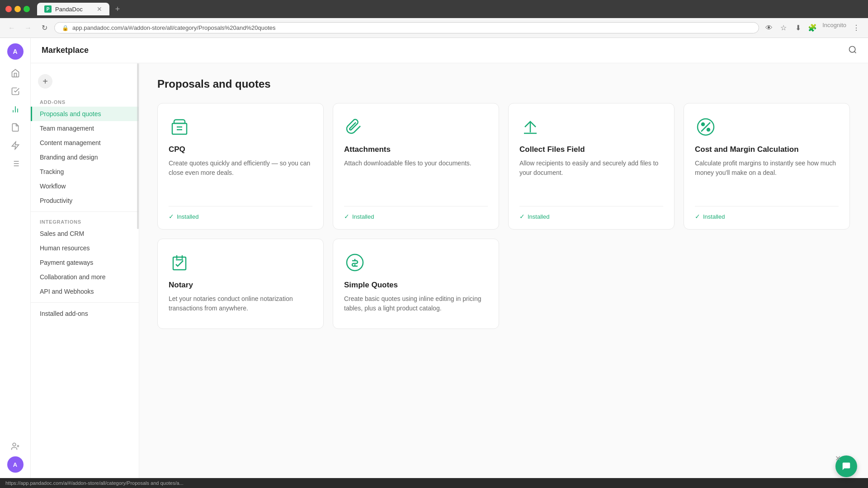  I want to click on collect-files-icon, so click(530, 127).